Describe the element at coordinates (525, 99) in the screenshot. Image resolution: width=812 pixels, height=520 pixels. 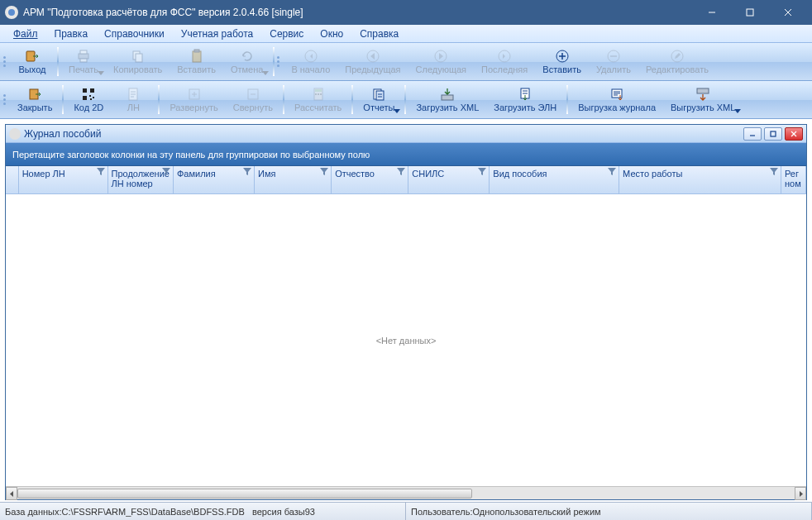
I see `load-eln-button: Загрузить ЭЛН` at that location.